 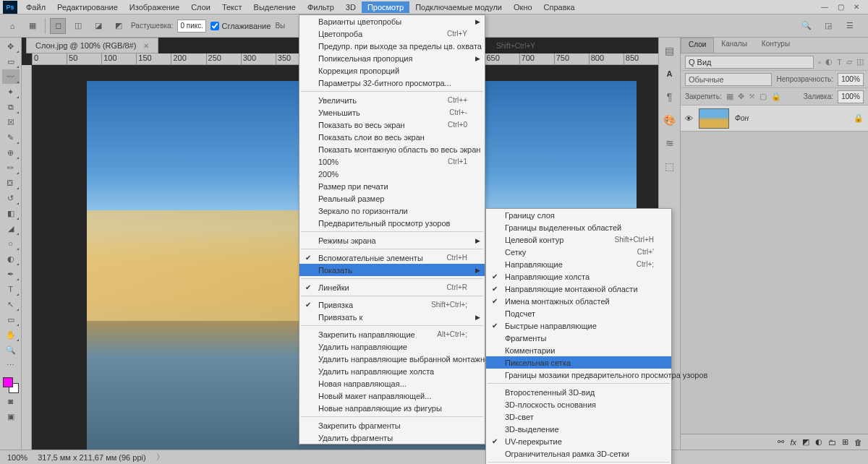 What do you see at coordinates (11, 319) in the screenshot?
I see `shape-tool: ▭` at bounding box center [11, 319].